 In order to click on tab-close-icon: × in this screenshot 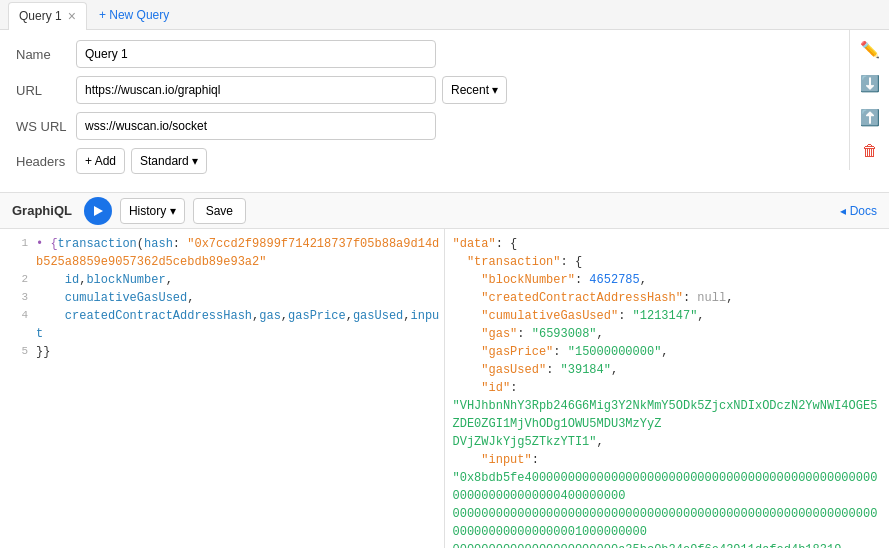, I will do `click(72, 16)`.